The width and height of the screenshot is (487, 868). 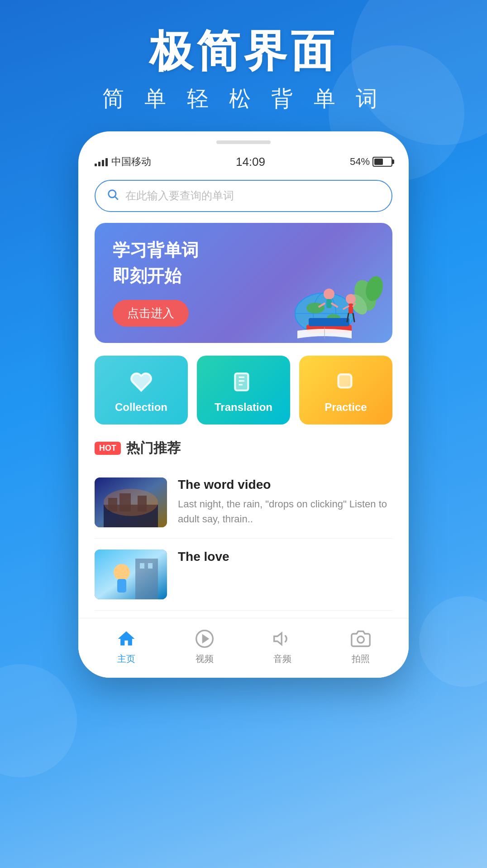 I want to click on hot-badge: HOT, so click(x=108, y=448).